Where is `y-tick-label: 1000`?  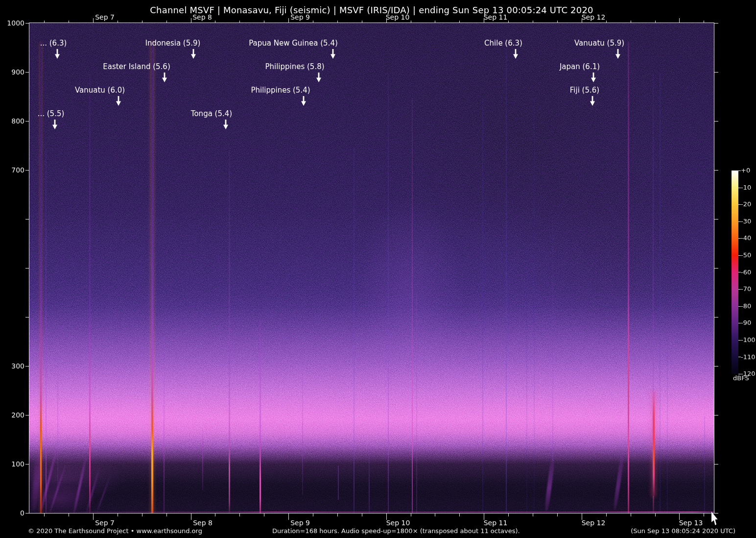 y-tick-label: 1000 is located at coordinates (14, 23).